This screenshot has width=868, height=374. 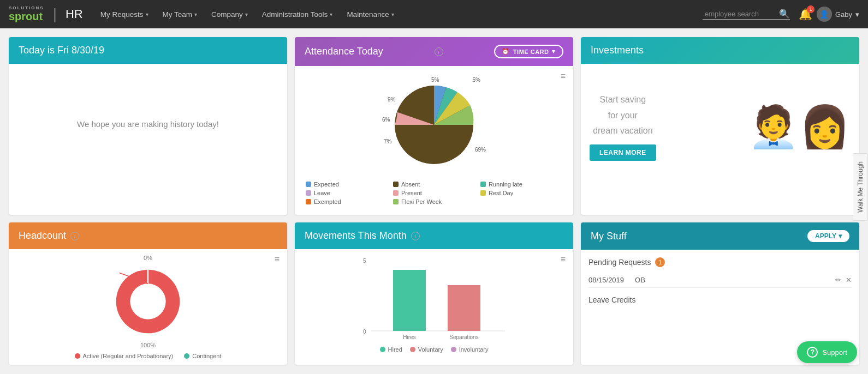 What do you see at coordinates (187, 356) in the screenshot?
I see `legend-color-contingent` at bounding box center [187, 356].